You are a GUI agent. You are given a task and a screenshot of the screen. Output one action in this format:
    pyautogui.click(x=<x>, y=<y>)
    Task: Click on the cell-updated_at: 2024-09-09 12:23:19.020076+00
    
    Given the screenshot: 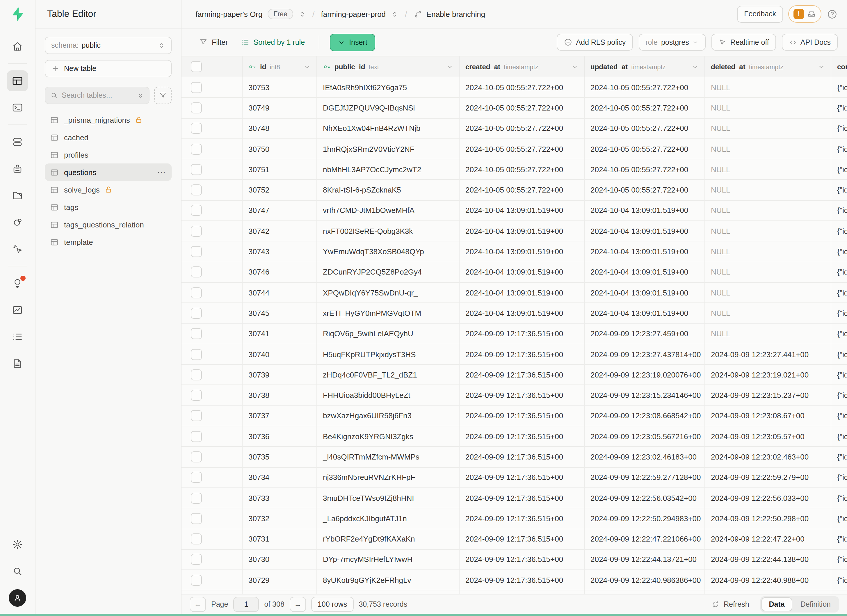 What is the action you would take?
    pyautogui.click(x=645, y=375)
    